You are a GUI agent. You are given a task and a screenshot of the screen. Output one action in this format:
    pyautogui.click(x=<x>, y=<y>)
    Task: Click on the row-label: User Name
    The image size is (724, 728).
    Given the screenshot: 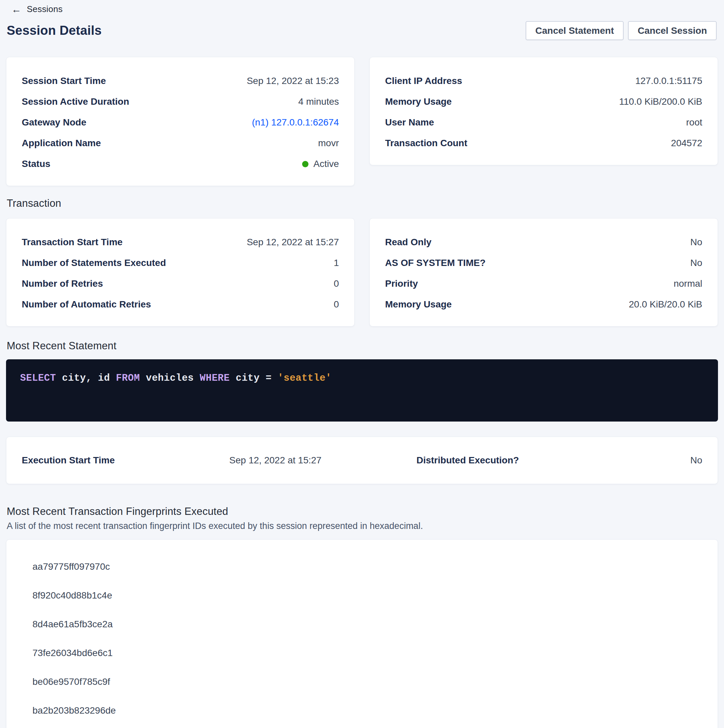 What is the action you would take?
    pyautogui.click(x=409, y=122)
    